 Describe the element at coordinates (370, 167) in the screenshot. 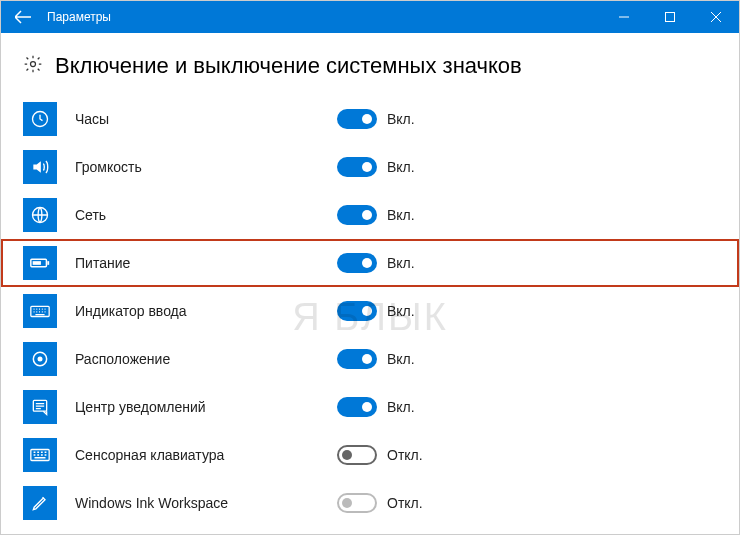

I see `settings-row-volume: ГромкостьВкл.` at that location.